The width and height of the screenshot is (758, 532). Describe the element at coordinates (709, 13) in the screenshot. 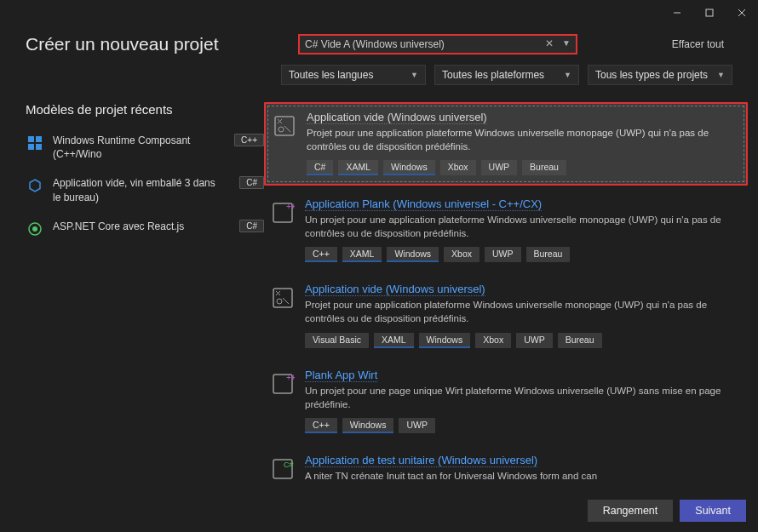

I see `maximize-icon` at that location.